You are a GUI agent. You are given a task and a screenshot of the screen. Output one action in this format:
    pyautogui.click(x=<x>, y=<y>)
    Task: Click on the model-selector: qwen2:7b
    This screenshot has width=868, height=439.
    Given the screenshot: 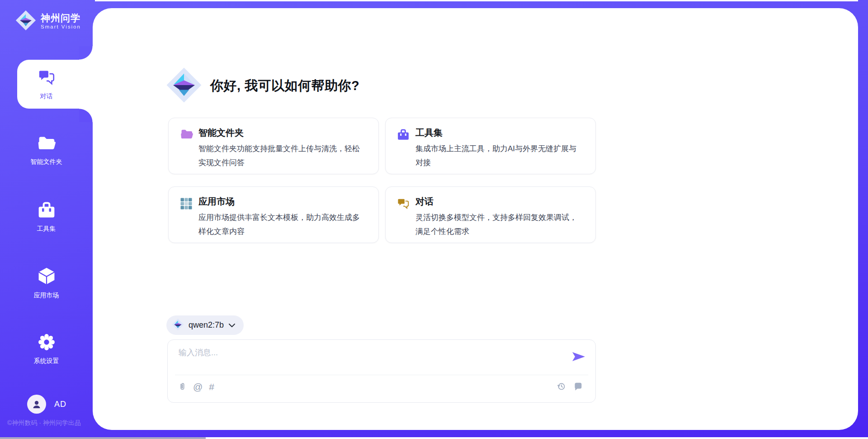 What is the action you would take?
    pyautogui.click(x=205, y=325)
    